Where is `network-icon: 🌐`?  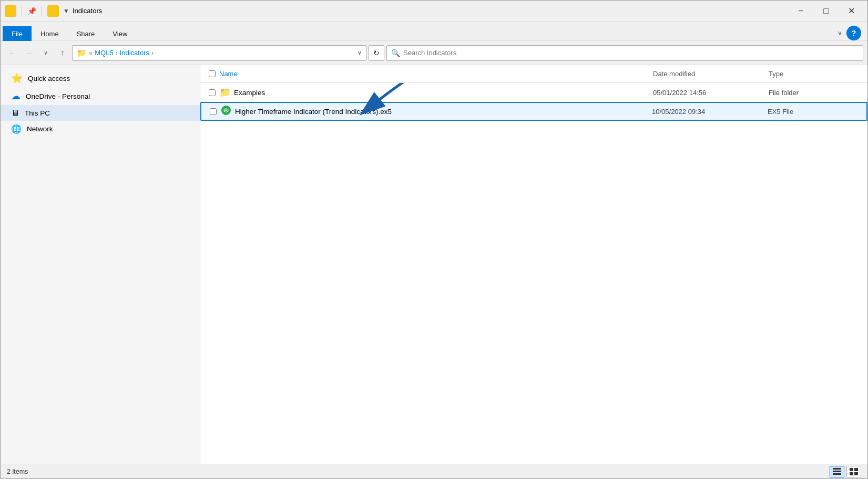 network-icon: 🌐 is located at coordinates (16, 129).